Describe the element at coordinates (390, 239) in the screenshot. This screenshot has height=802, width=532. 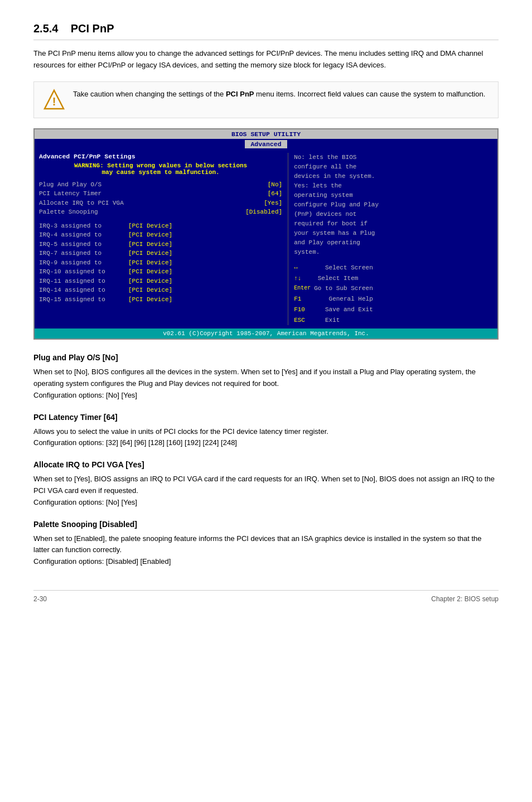
I see `bios-right-panel: No: lets the BIOS configure all the devi…` at that location.